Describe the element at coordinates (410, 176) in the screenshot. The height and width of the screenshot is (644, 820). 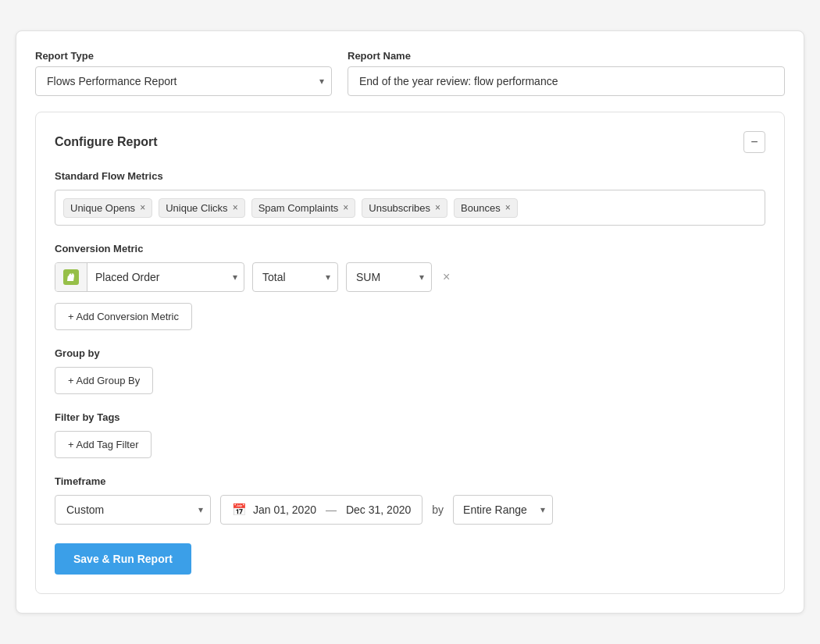
I see `standard-flow-metrics-label: Standard Flow Metrics` at that location.